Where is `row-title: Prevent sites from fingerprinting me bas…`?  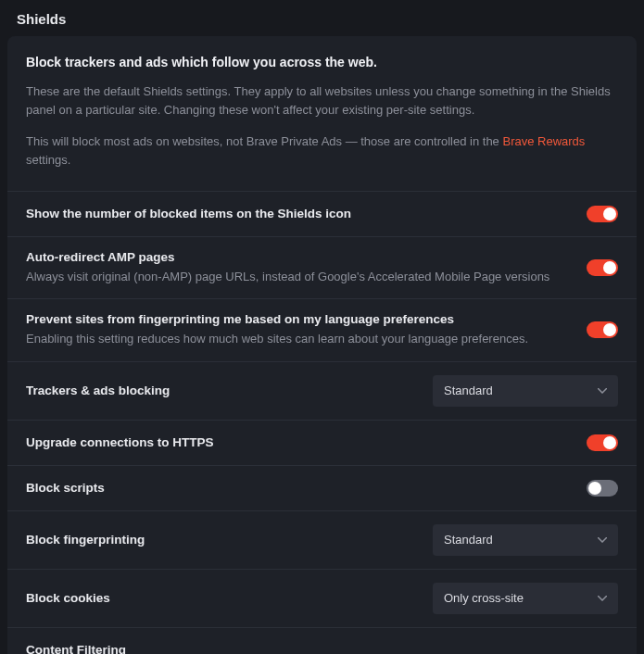 row-title: Prevent sites from fingerprinting me bas… is located at coordinates (298, 319).